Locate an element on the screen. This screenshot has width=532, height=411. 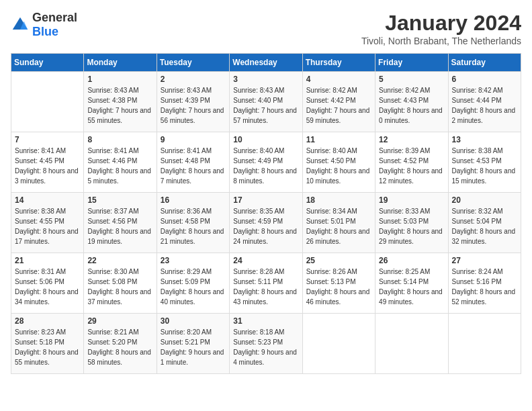
weekday-header-friday: Friday is located at coordinates (412, 63).